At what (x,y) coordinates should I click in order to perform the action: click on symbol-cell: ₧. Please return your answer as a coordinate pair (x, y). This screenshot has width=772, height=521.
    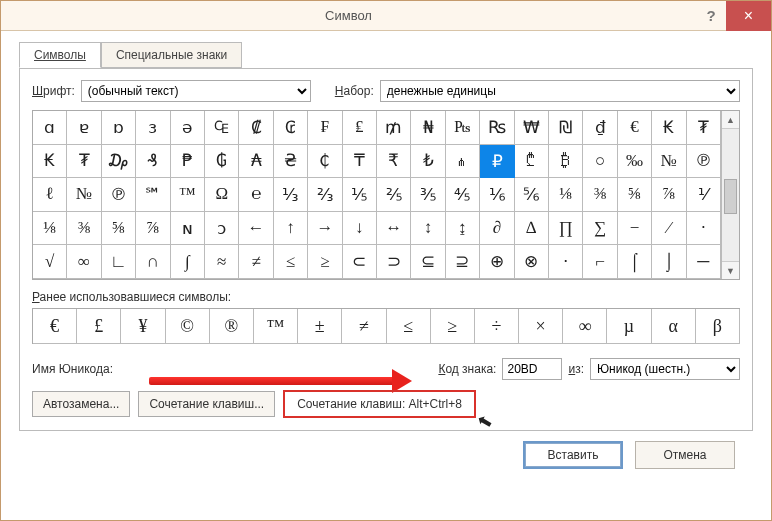
    Looking at the image, I should click on (463, 128).